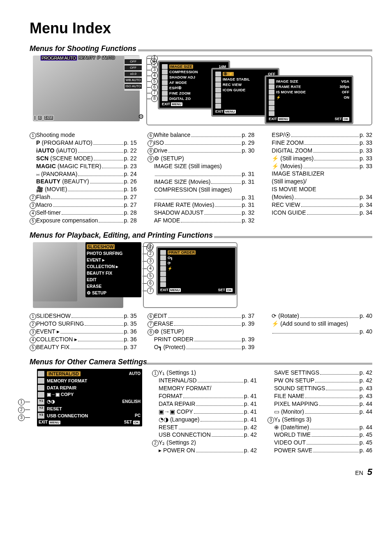  I want to click on index-line: ▸ POWER ONp. 42, so click(205, 451).